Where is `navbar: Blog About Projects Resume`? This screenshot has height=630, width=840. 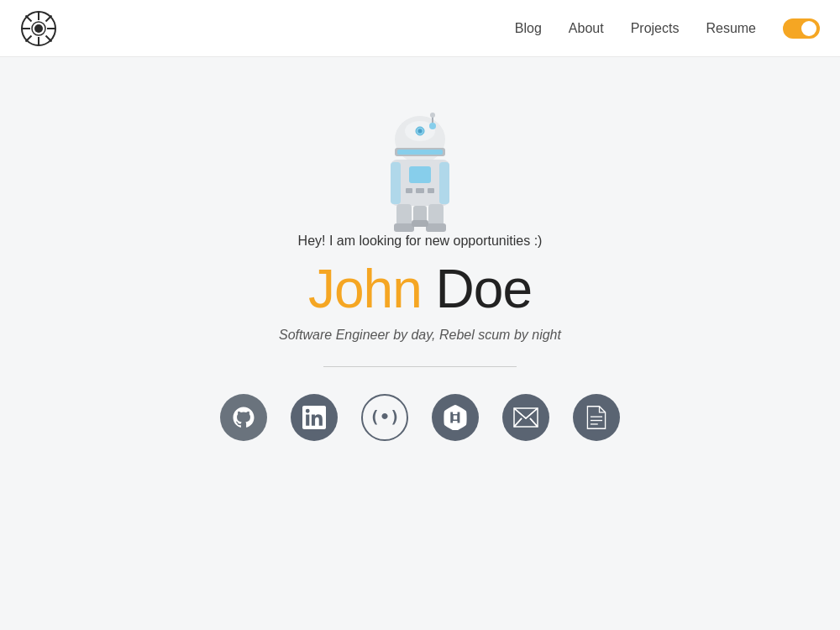
navbar: Blog About Projects Resume is located at coordinates (420, 29).